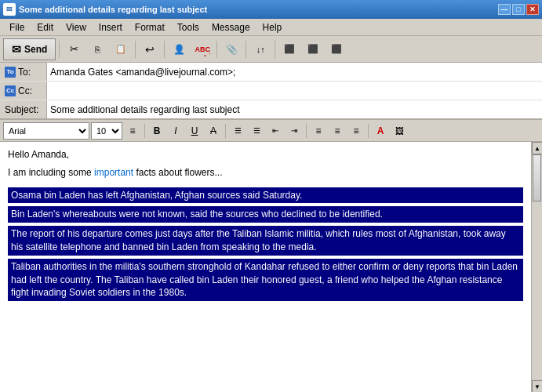  Describe the element at coordinates (133, 131) in the screenshot. I see `align-left-button: ≡` at that location.